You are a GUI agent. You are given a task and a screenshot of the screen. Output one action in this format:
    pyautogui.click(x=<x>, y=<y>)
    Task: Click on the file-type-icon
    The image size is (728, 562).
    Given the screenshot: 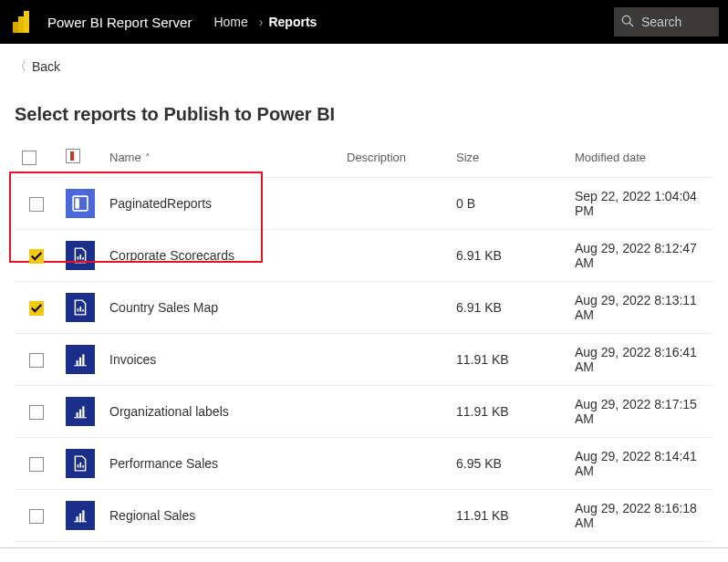 What is the action you would take?
    pyautogui.click(x=73, y=156)
    